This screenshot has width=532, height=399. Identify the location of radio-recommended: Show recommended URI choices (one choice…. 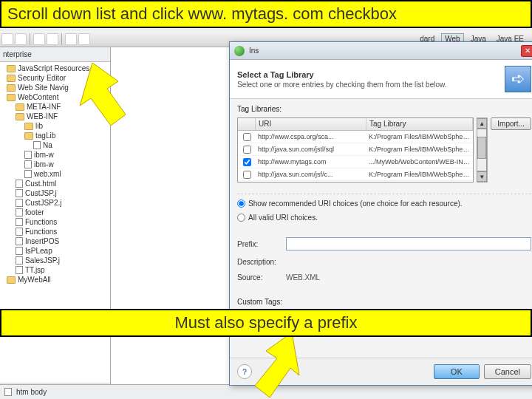
(384, 204).